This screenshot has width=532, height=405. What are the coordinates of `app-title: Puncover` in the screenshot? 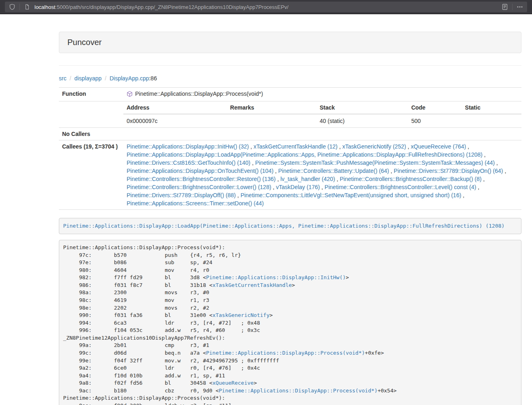 It's located at (84, 42).